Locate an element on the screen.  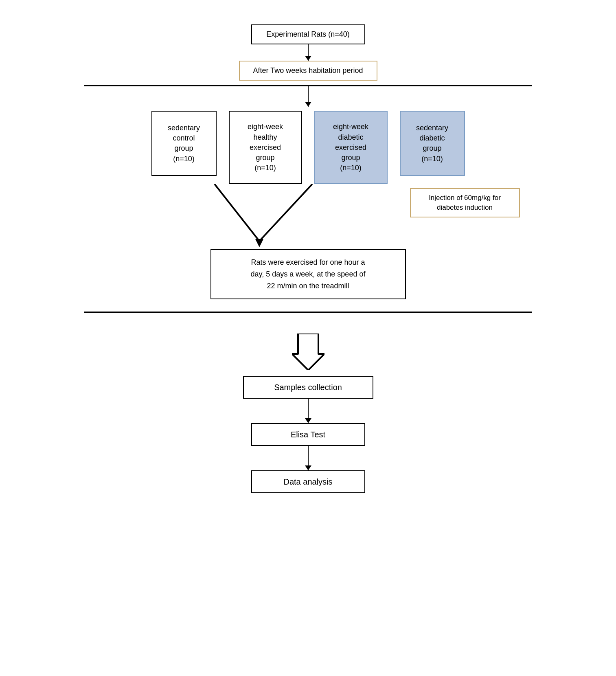
exercise-label: Rats were exercised for one hour a day, … is located at coordinates (308, 274).